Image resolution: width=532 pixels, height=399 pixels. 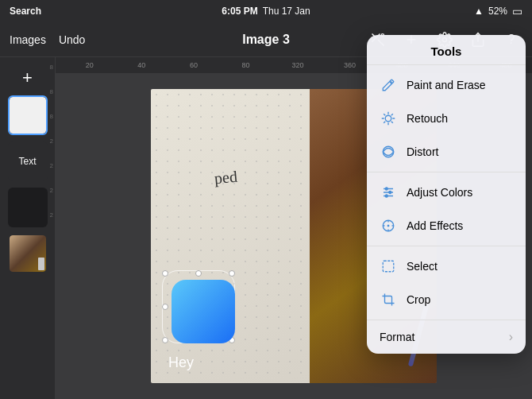 I want to click on battery-icon: ▭, so click(x=518, y=11).